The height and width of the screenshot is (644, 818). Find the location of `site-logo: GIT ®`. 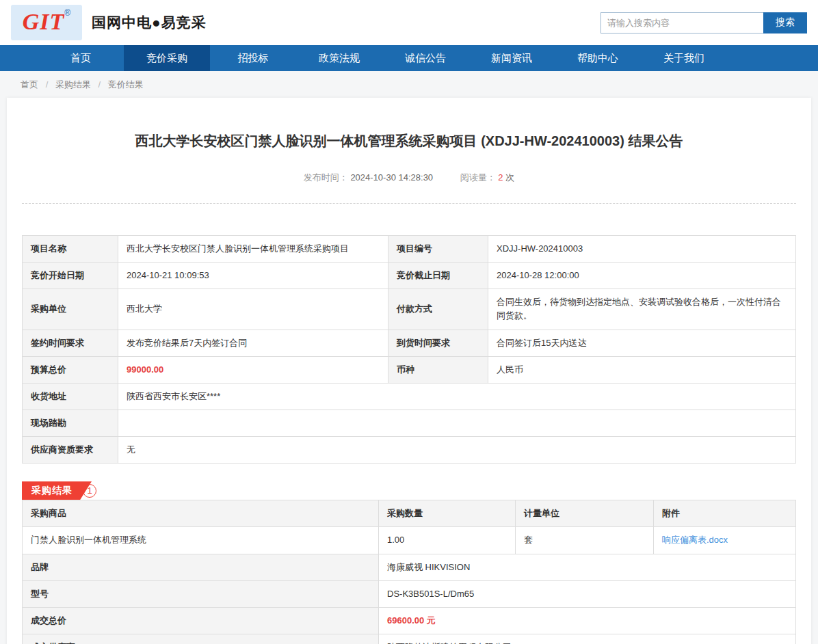

site-logo: GIT ® is located at coordinates (47, 23).